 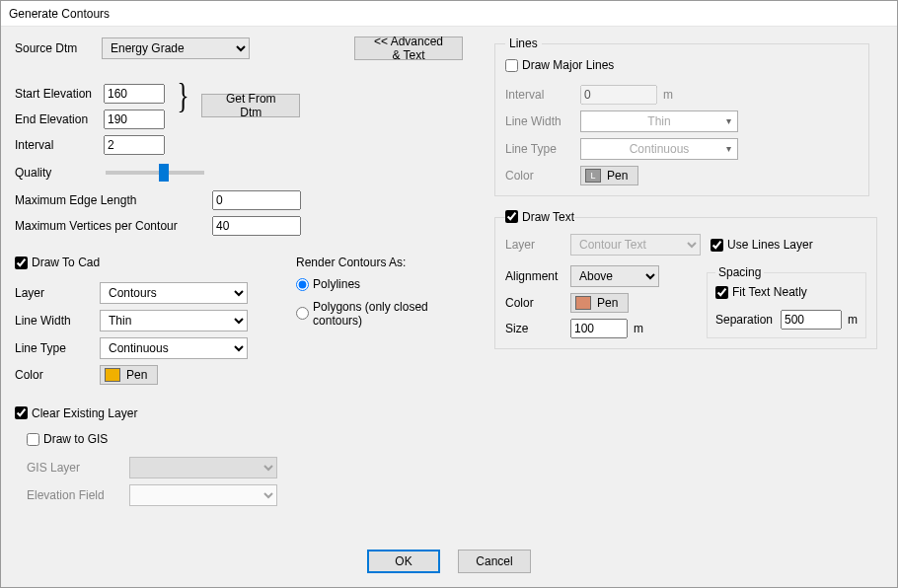 What do you see at coordinates (583, 303) in the screenshot?
I see `text-pen-swatch` at bounding box center [583, 303].